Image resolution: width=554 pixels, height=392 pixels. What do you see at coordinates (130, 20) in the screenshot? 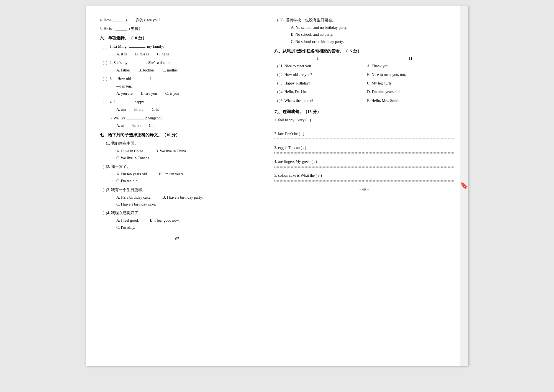
I see `q4-text: 4. How ______（……岁的）are you?` at bounding box center [130, 20].